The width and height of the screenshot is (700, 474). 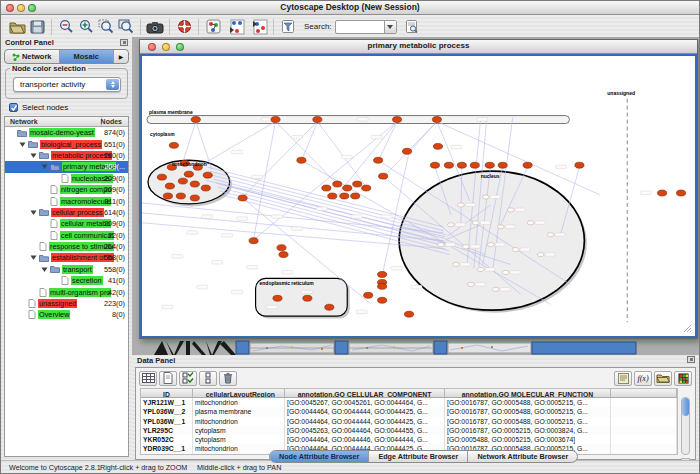 I want to click on table-column-header: ID, so click(x=167, y=393).